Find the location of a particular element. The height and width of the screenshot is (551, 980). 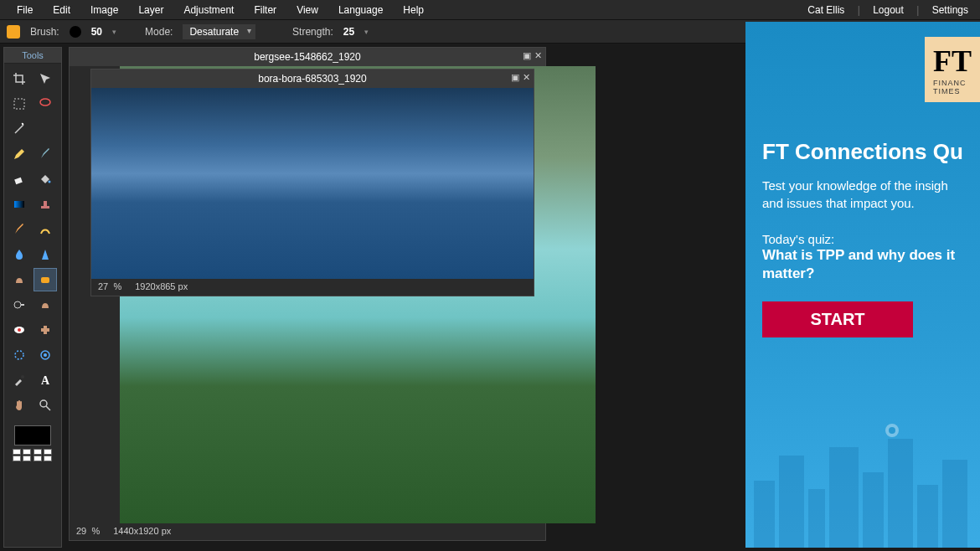

brush-tool is located at coordinates (45, 154).